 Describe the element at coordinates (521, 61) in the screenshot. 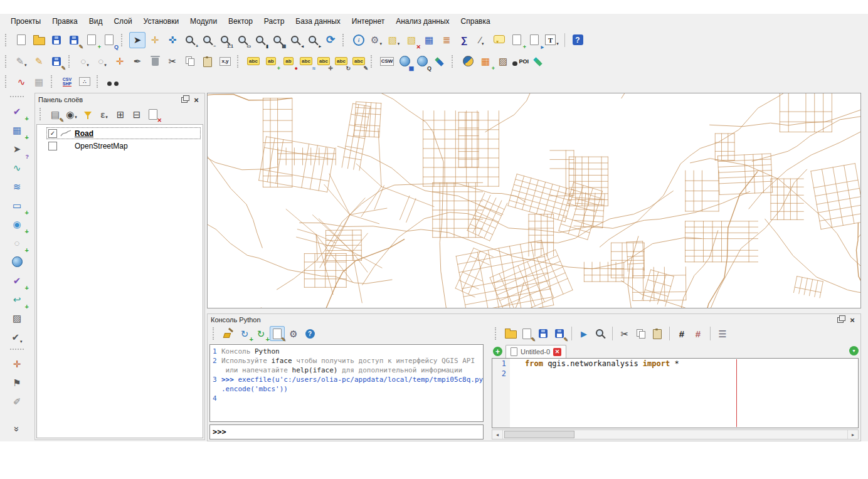

I see `poi-search-icon: POI` at that location.